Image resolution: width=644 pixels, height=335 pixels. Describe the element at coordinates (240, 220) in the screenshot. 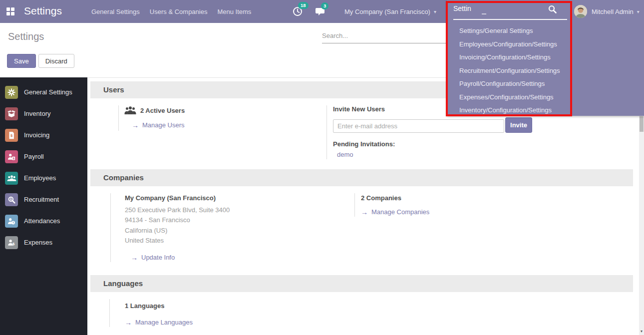

I see `address-line: 94134 - San Francisco` at that location.